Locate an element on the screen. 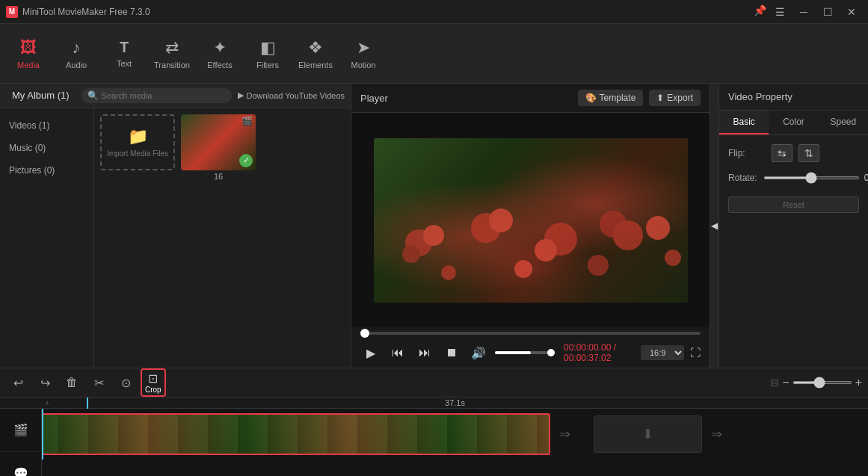 This screenshot has width=868, height=476. aspect-ratio-select: 16:9 9:16 4:3 1:1 is located at coordinates (662, 353).